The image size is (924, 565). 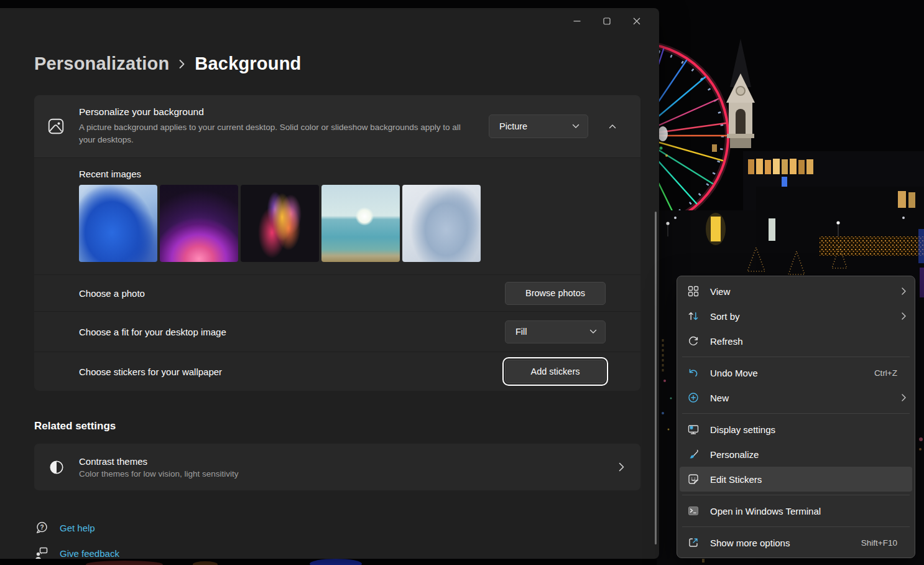 I want to click on choose-photo-label: Choose a photo, so click(x=112, y=294).